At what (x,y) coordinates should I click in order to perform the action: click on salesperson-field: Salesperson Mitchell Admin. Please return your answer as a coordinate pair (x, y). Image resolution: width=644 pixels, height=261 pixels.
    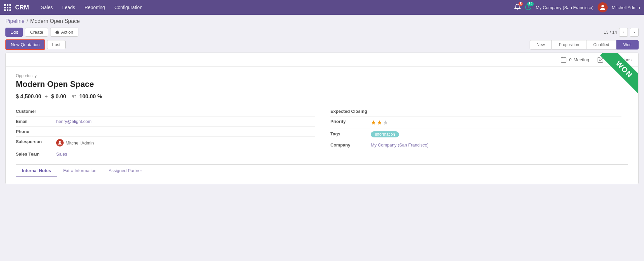
    Looking at the image, I should click on (166, 143).